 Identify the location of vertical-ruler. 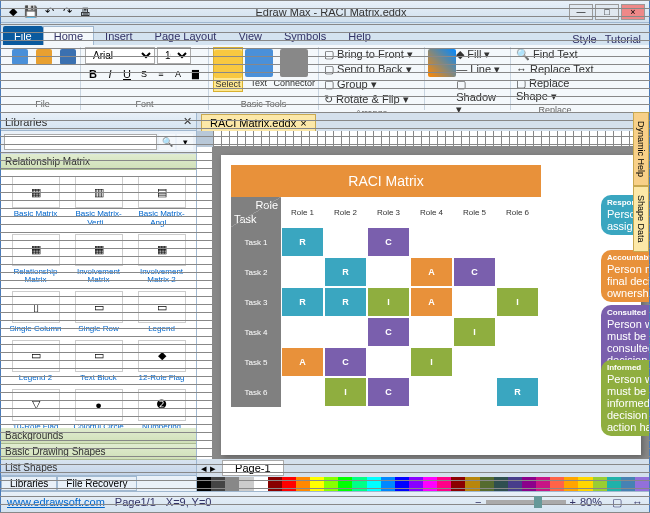
(205, 303).